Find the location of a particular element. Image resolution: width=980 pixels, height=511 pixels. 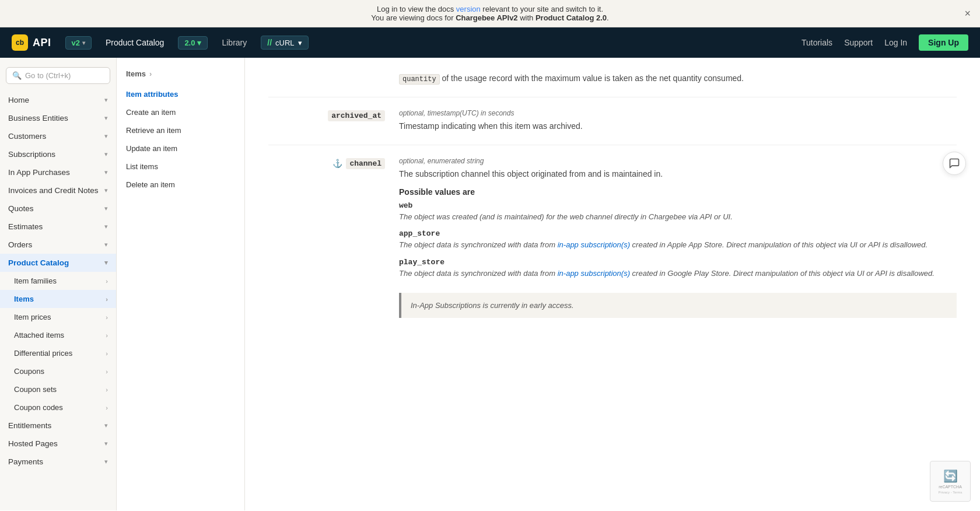

curl-chevron-icon: ▾ is located at coordinates (300, 43).